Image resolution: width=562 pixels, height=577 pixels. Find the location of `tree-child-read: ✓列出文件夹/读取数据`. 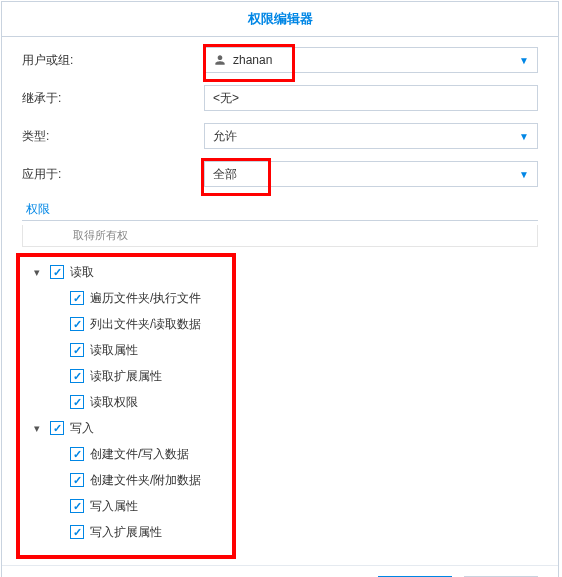

tree-child-read: ✓列出文件夹/读取数据 is located at coordinates (301, 324).